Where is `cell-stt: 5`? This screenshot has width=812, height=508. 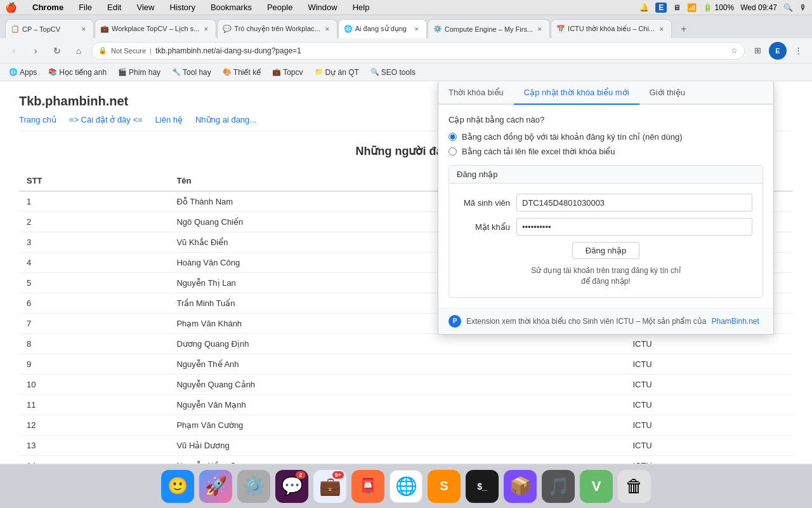 cell-stt: 5 is located at coordinates (94, 283).